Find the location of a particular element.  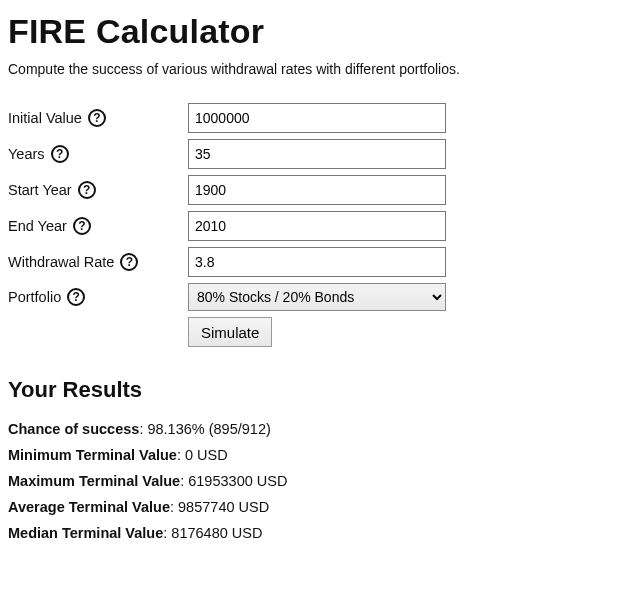

result-med-value: : 8176480 USD is located at coordinates (212, 533).